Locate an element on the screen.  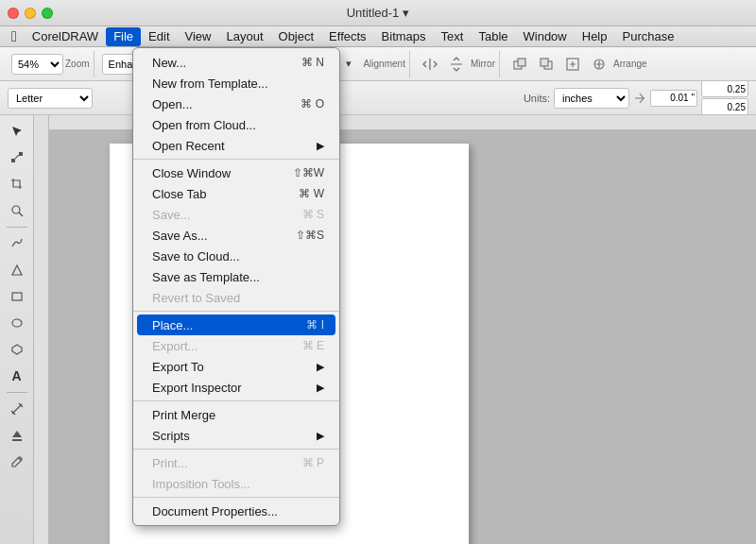
minimize-button is located at coordinates (30, 13).